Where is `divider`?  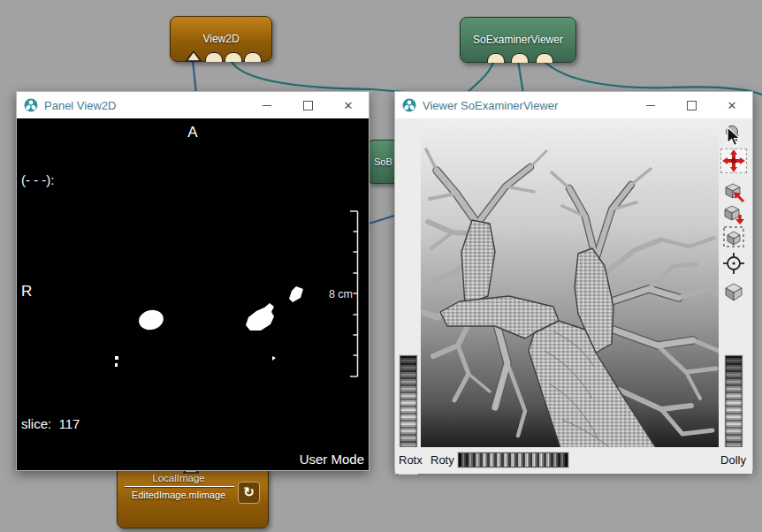
divider is located at coordinates (179, 486).